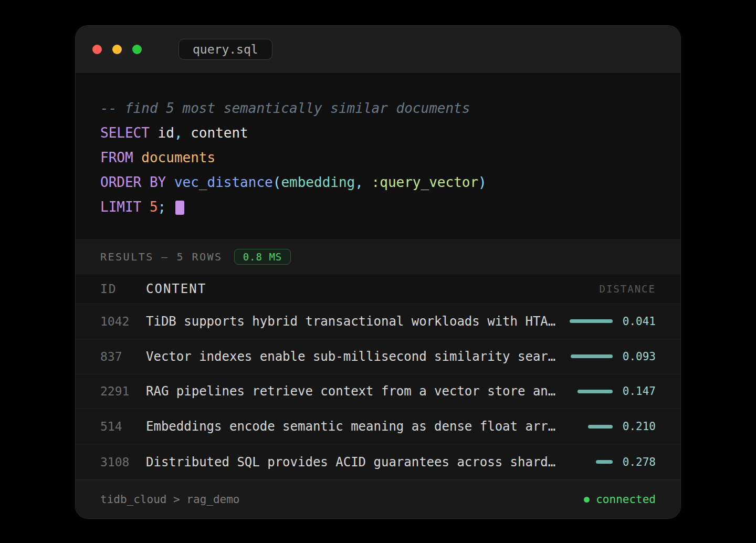 The width and height of the screenshot is (756, 543). Describe the element at coordinates (378, 321) in the screenshot. I see `table-row: 1042TiDB supports hybrid transactional w…` at that location.